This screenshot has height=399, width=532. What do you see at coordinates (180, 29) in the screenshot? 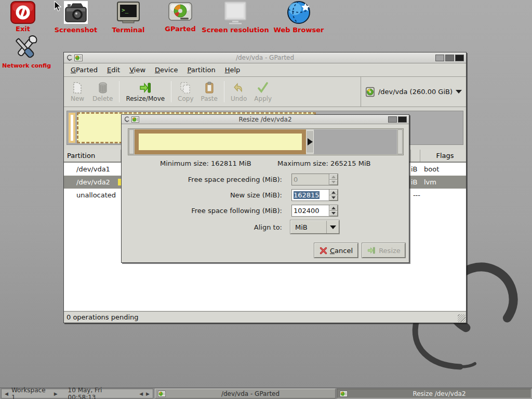
I see `icon-label: GParted` at bounding box center [180, 29].